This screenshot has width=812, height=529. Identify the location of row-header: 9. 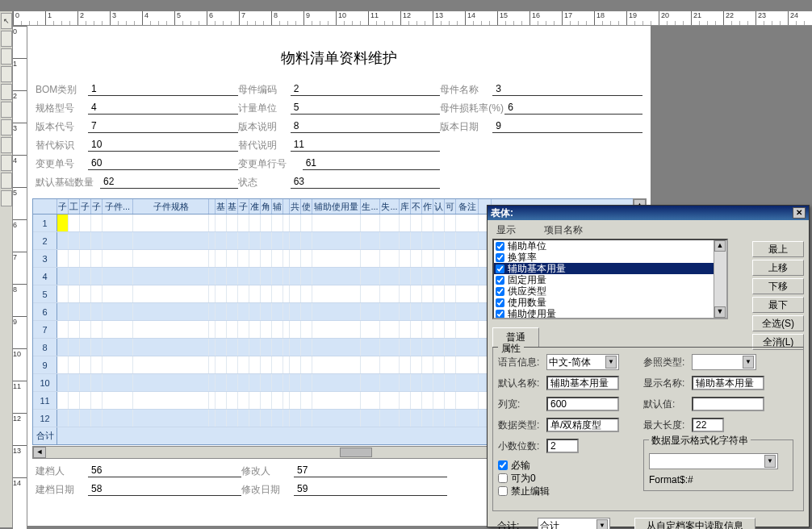
(45, 364).